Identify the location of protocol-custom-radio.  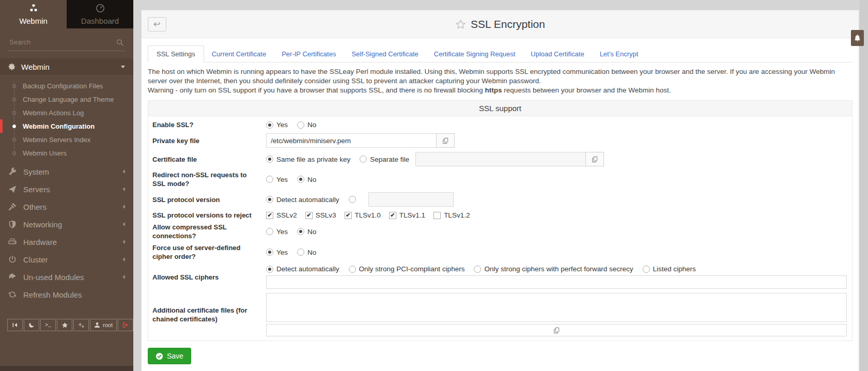
(354, 199).